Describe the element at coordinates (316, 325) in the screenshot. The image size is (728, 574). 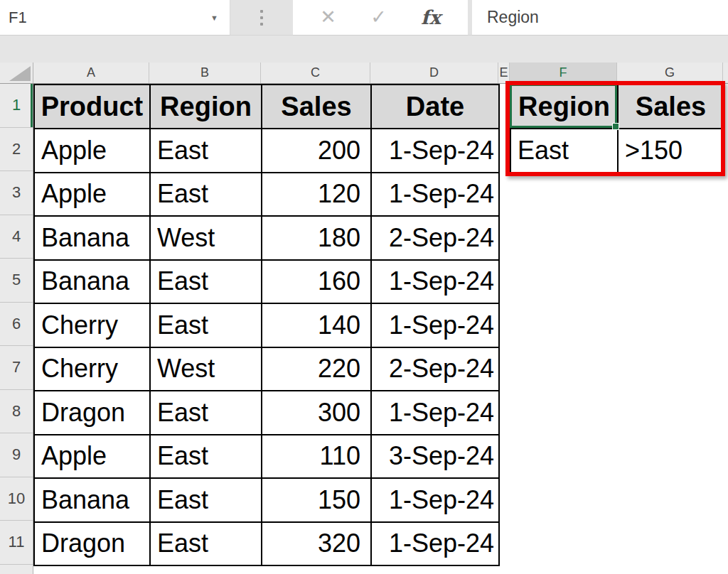
I see `cell: 140` at that location.